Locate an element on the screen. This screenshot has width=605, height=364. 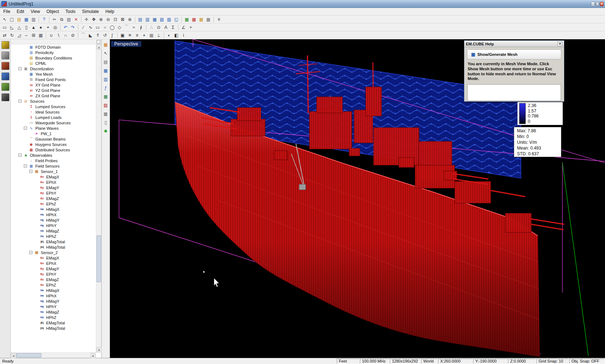
menu-item-simulate: Simulate is located at coordinates (91, 12).